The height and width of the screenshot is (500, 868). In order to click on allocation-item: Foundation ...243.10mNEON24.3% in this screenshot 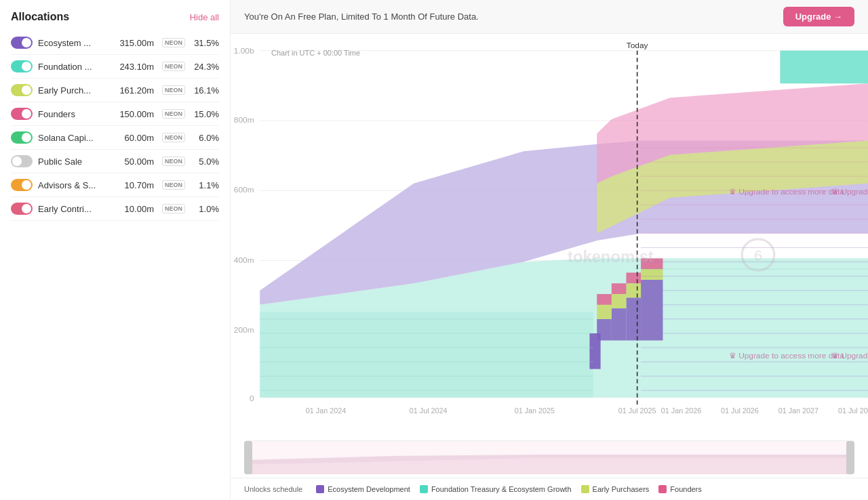, I will do `click(115, 66)`.